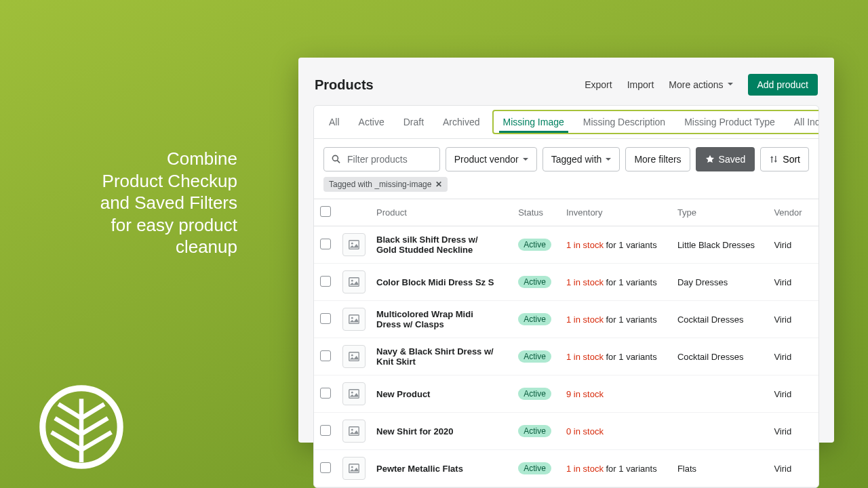 The image size is (868, 488). I want to click on filter-tag: Tagged with _missing-image ✕, so click(385, 184).